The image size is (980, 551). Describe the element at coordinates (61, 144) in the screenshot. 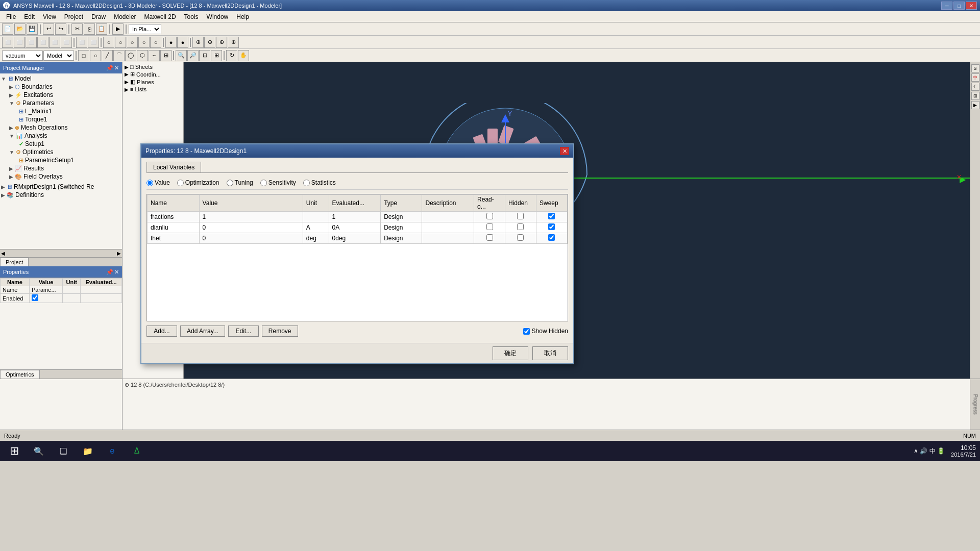

I see `tree-item-setup1: ✔ Setup1` at that location.